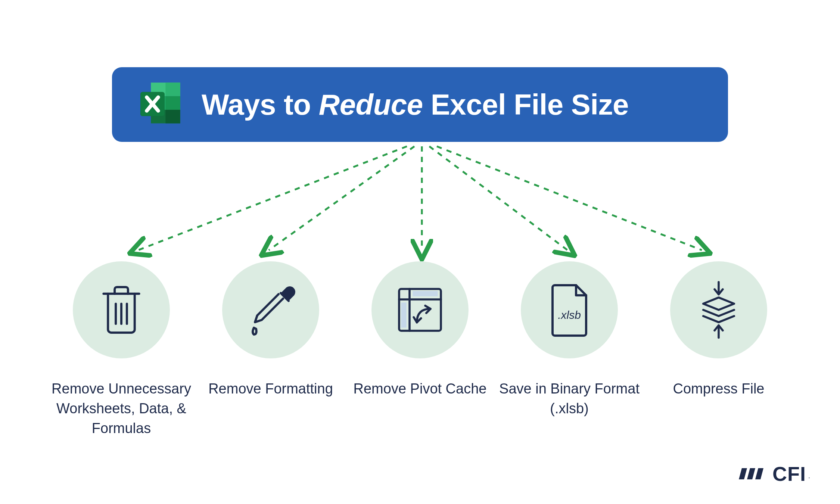 This screenshot has width=840, height=504. Describe the element at coordinates (271, 389) in the screenshot. I see `method-label: Remove Formatting` at that location.